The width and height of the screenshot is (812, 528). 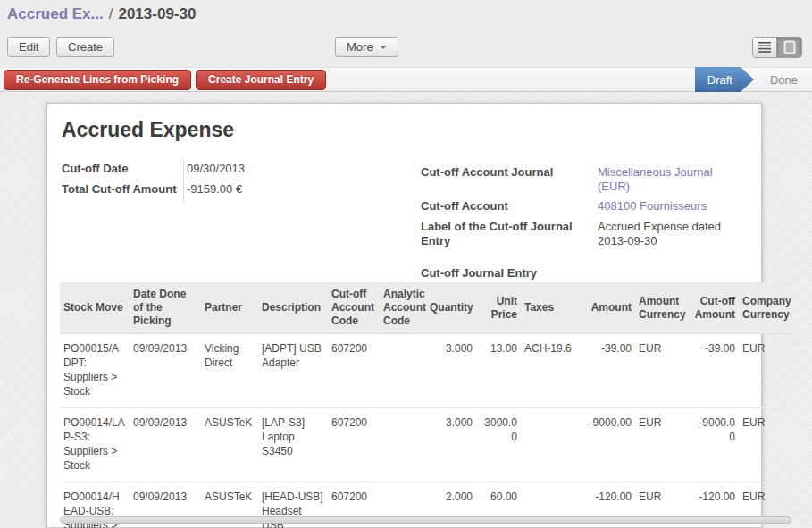 What do you see at coordinates (360, 46) in the screenshot?
I see `more-button-label: More` at bounding box center [360, 46].